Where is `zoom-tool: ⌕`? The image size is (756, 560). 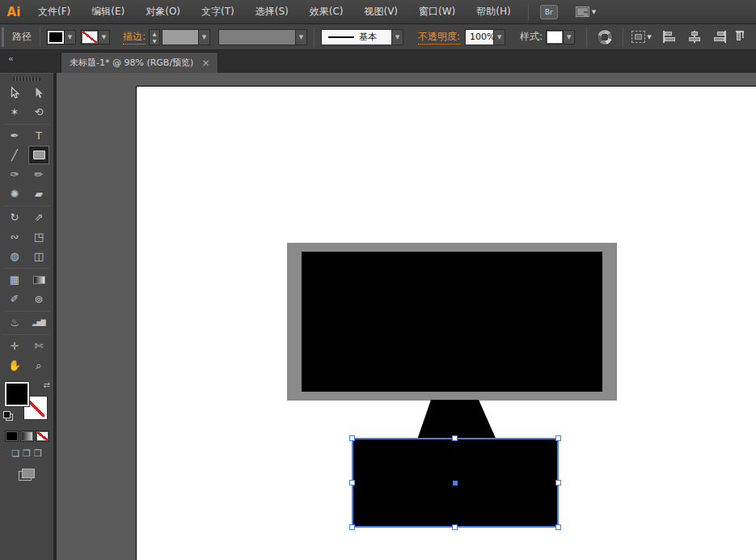
zoom-tool: ⌕ is located at coordinates (39, 366).